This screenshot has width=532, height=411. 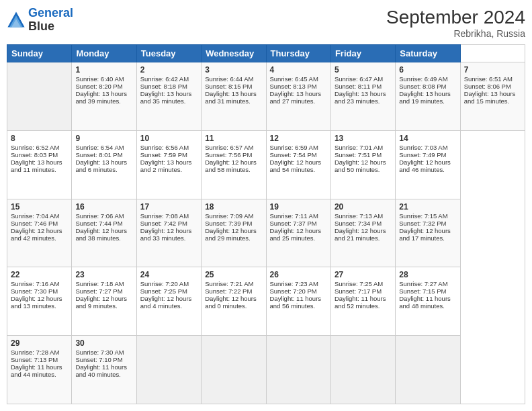 What do you see at coordinates (169, 291) in the screenshot?
I see `day-info: Sunset: 7:25 PM` at bounding box center [169, 291].